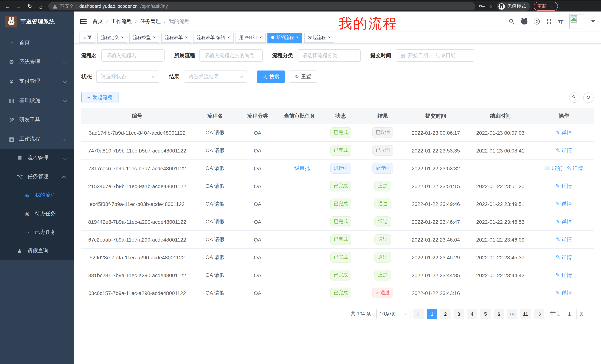 The image size is (601, 364). Describe the element at coordinates (383, 133) in the screenshot. I see `cell-result: 已取消` at that location.